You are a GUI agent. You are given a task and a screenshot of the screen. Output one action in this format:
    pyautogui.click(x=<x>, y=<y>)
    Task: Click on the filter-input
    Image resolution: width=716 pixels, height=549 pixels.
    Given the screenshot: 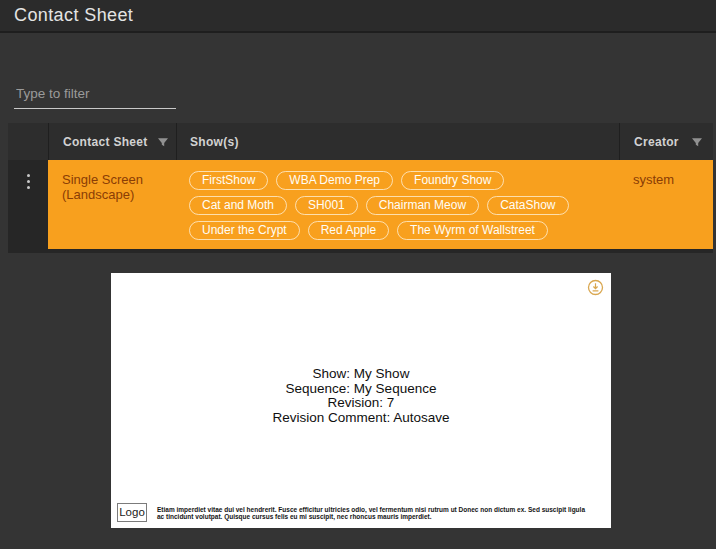 What is the action you would take?
    pyautogui.click(x=95, y=98)
    